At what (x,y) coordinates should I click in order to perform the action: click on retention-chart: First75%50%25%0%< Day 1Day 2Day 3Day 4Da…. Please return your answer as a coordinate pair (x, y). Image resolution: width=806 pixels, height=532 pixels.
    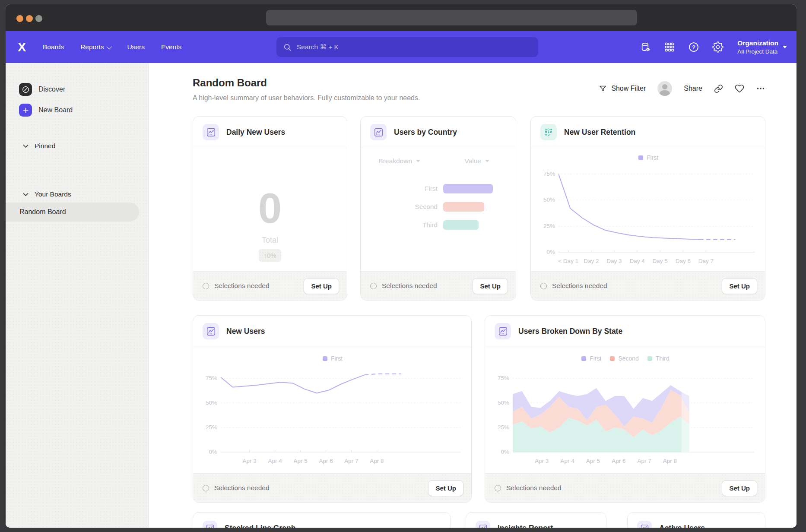
    Looking at the image, I should click on (648, 209).